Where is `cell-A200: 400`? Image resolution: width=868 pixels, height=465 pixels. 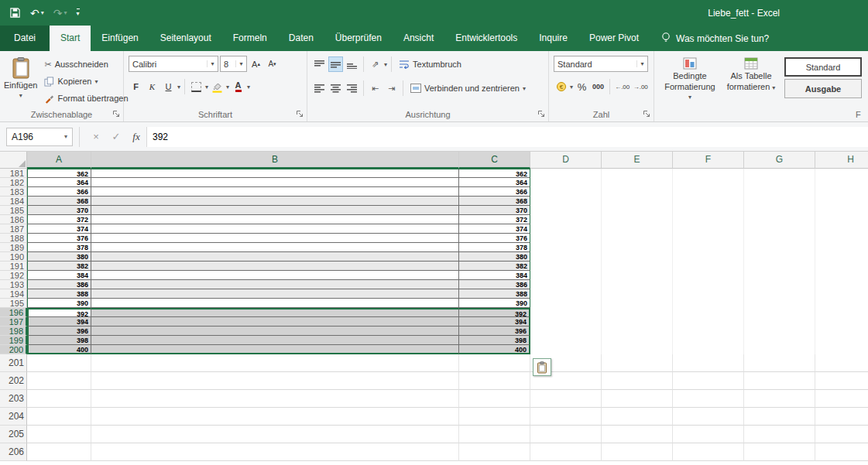
cell-A200: 400 is located at coordinates (59, 350).